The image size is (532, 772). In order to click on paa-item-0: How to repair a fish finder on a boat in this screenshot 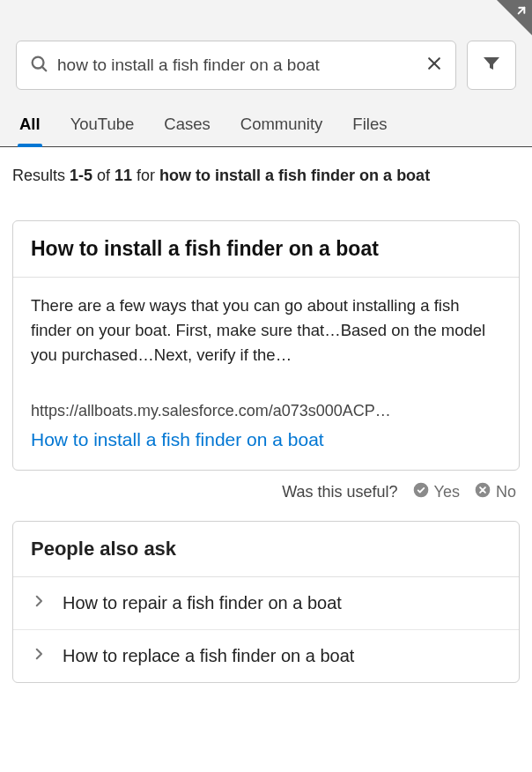, I will do `click(266, 604)`.